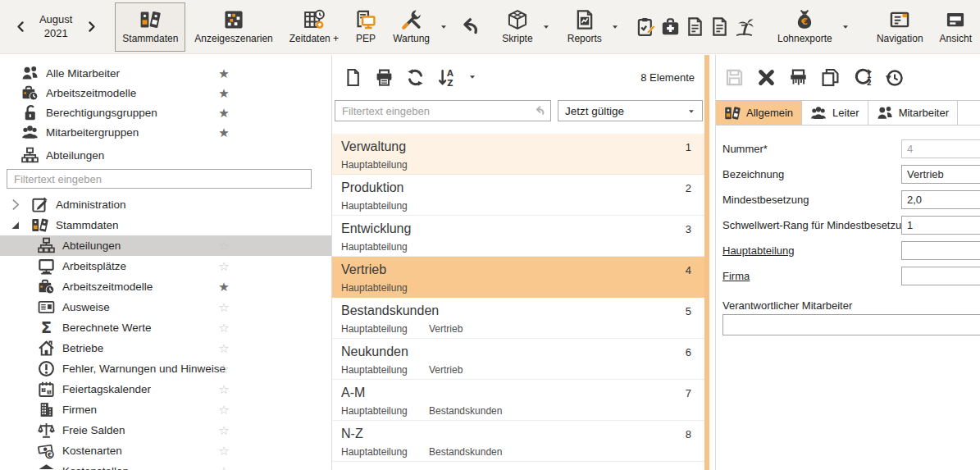  Describe the element at coordinates (166, 389) in the screenshot. I see `tree-item-feiertagskalender: 35Feiertagskalender☆` at that location.